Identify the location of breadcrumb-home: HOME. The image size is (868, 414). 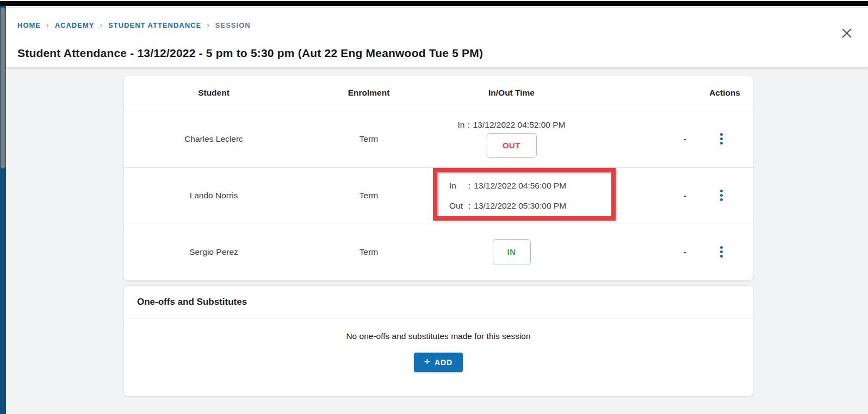
(29, 25).